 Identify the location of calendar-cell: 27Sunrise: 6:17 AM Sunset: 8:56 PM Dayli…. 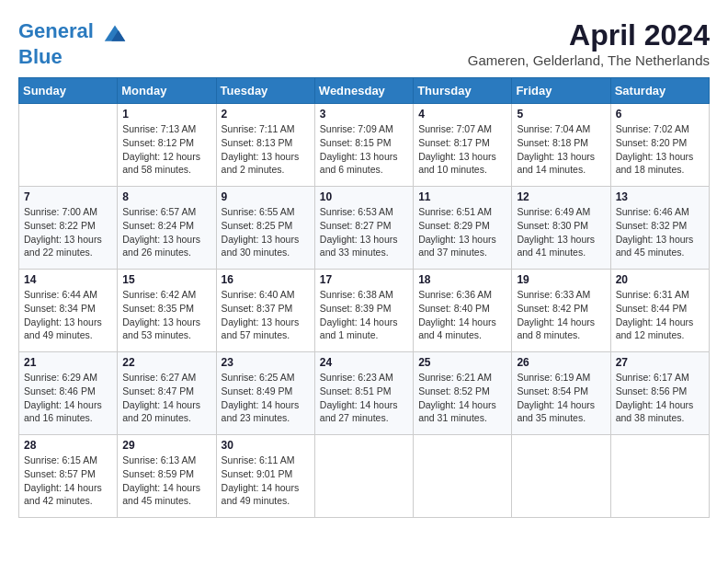
(660, 394).